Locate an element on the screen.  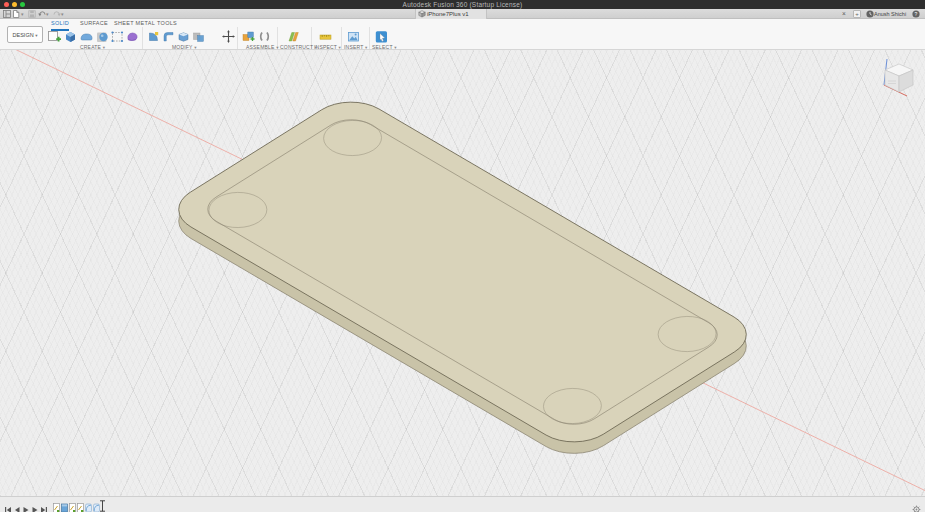
extrude-button is located at coordinates (70, 36).